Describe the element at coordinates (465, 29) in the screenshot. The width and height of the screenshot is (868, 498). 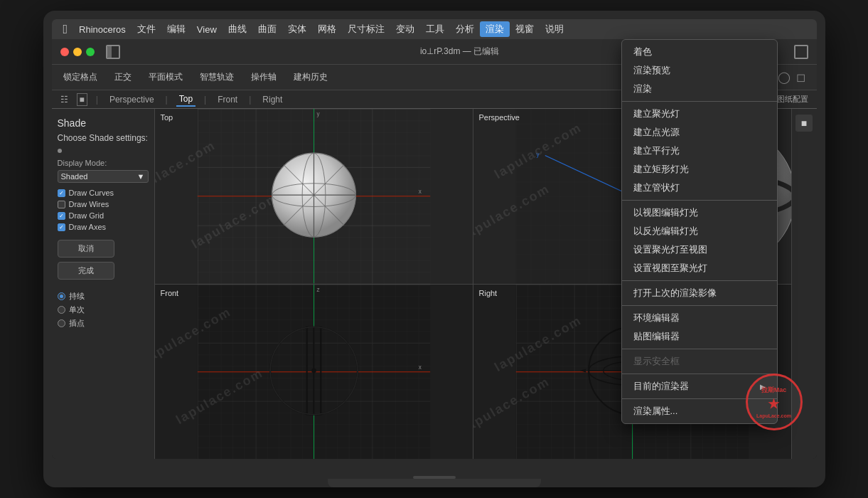
I see `menubar-analysis: 分析` at that location.